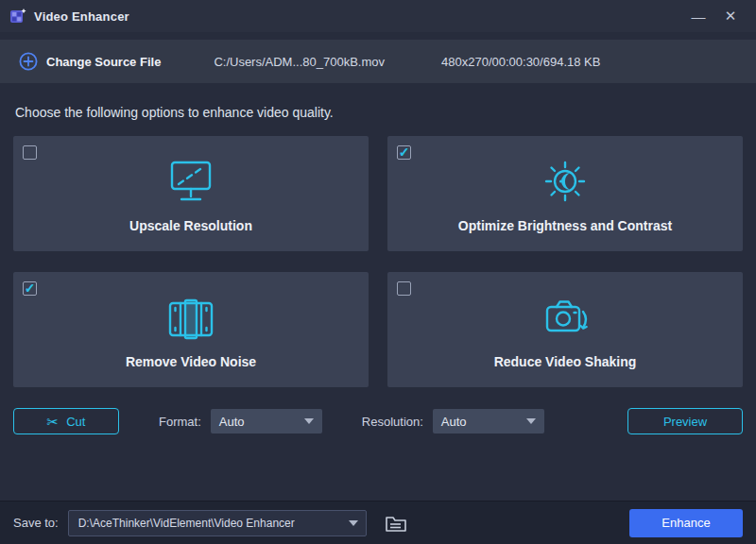  Describe the element at coordinates (53, 421) in the screenshot. I see `scissors-icon: ✂` at that location.